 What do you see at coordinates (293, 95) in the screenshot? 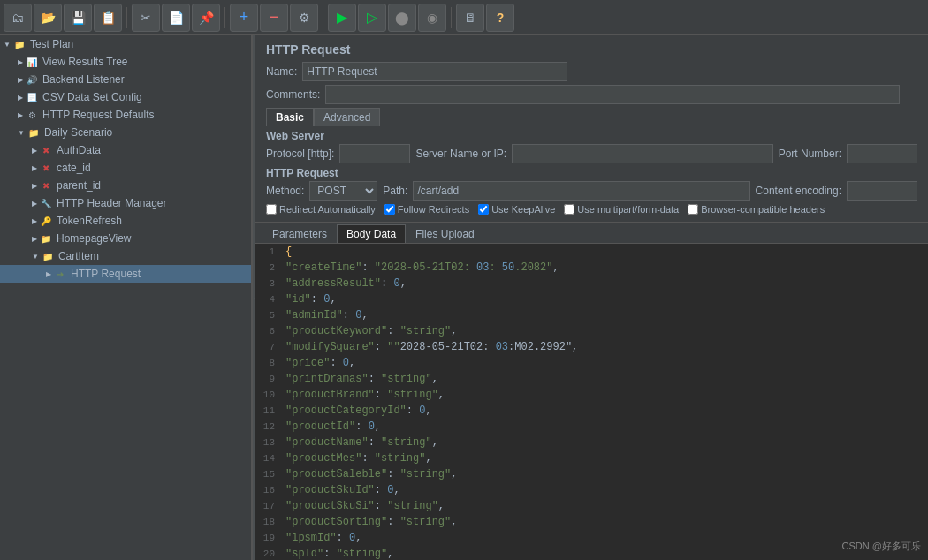
I see `comments-label: Comments:` at bounding box center [293, 95].